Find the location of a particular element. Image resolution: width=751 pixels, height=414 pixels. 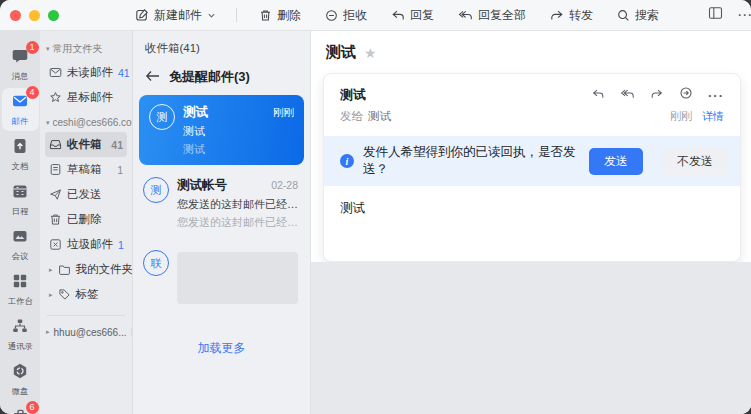

more-actions-button: ⋯ is located at coordinates (744, 15).